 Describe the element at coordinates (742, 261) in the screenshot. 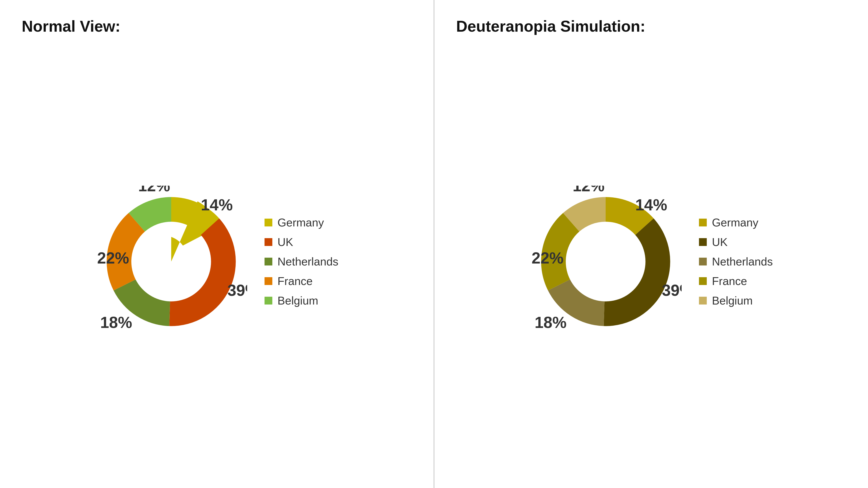

I see `right-netherlands-label: Netherlands` at that location.